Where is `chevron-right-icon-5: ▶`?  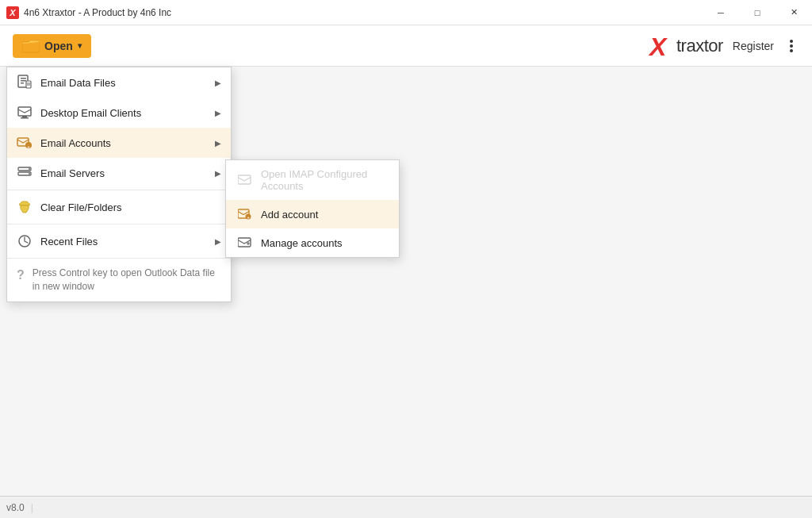 chevron-right-icon-5: ▶ is located at coordinates (218, 241).